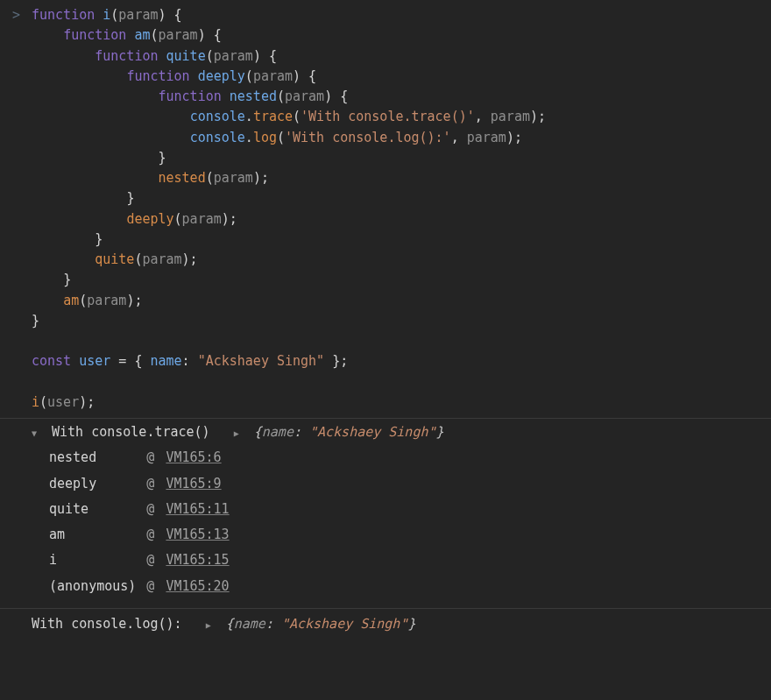 The height and width of the screenshot is (700, 771). Describe the element at coordinates (36, 433) in the screenshot. I see `caret-down-icon` at that location.